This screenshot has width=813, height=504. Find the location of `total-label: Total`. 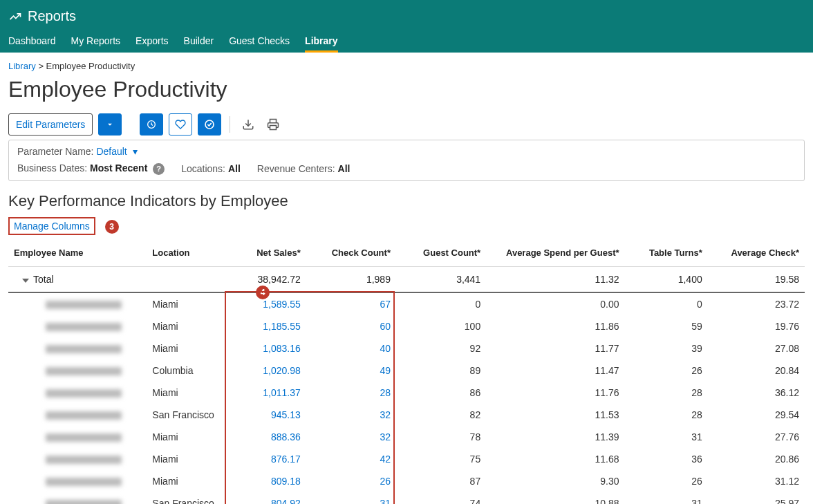

total-label: Total is located at coordinates (44, 279).